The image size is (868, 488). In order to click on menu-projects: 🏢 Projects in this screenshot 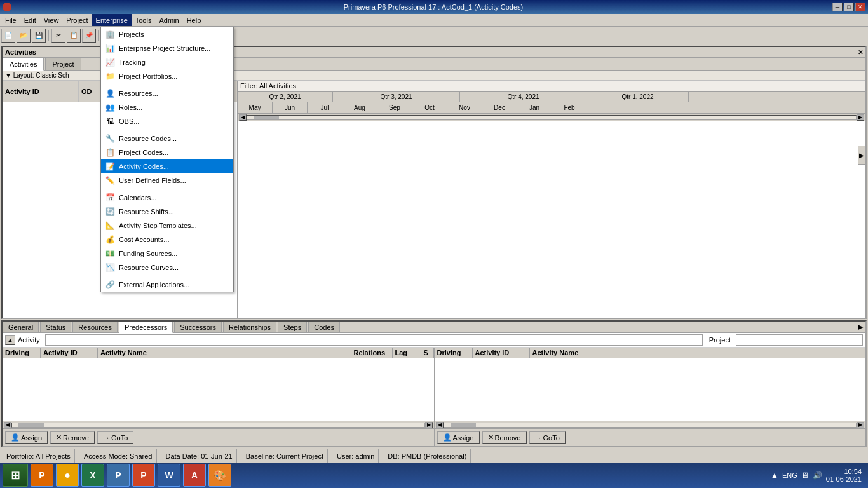, I will do `click(167, 34)`.